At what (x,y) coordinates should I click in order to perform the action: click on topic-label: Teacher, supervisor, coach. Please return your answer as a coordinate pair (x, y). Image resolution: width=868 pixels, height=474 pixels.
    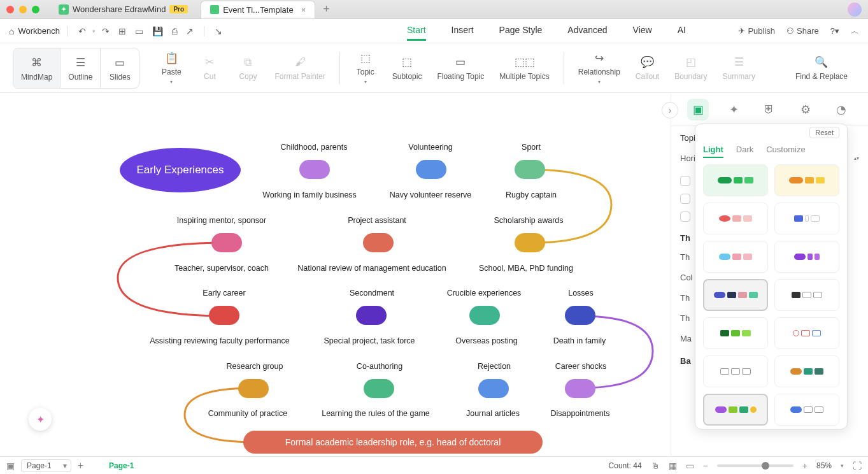
    Looking at the image, I should click on (222, 268).